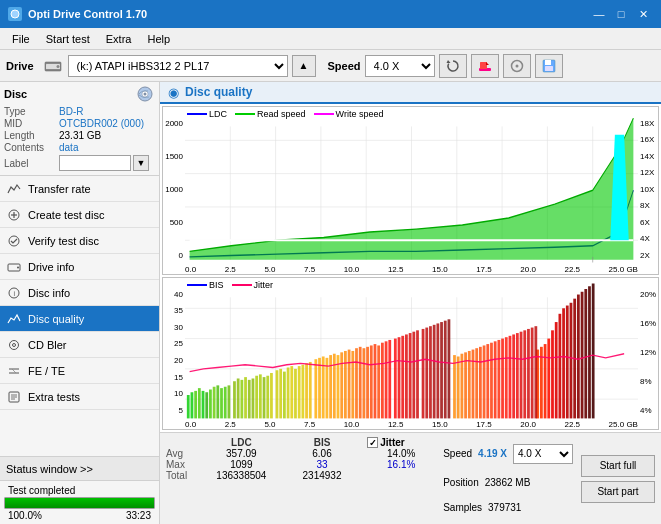 This screenshot has height=524, width=661. I want to click on sidebar-item-transfer-rate: Transfer rate, so click(80, 189).